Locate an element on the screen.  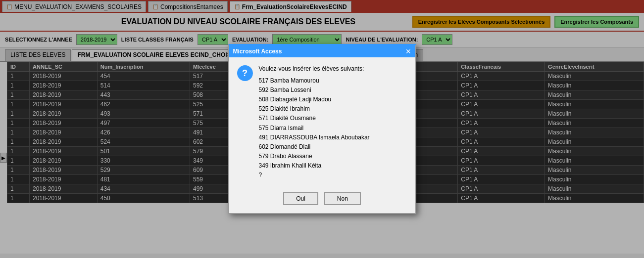
modal-content: Voulez-vous insérer les élèves suivants:… is located at coordinates (333, 122).